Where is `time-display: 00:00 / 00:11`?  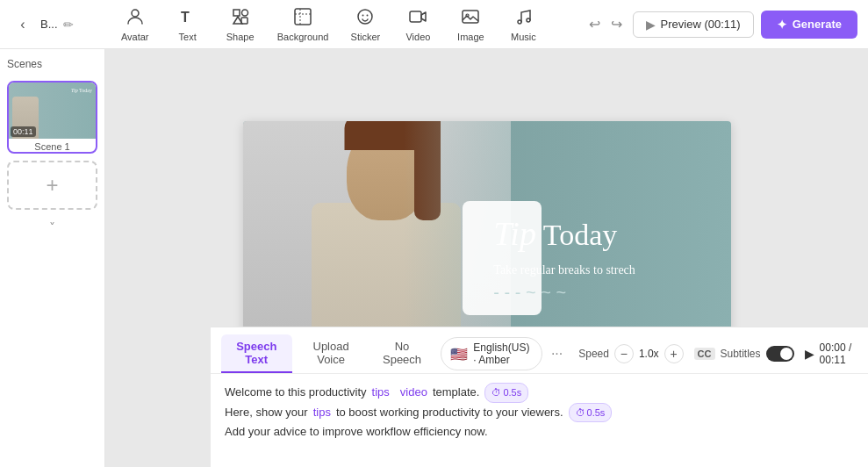 time-display: 00:00 / 00:11 is located at coordinates (839, 354).